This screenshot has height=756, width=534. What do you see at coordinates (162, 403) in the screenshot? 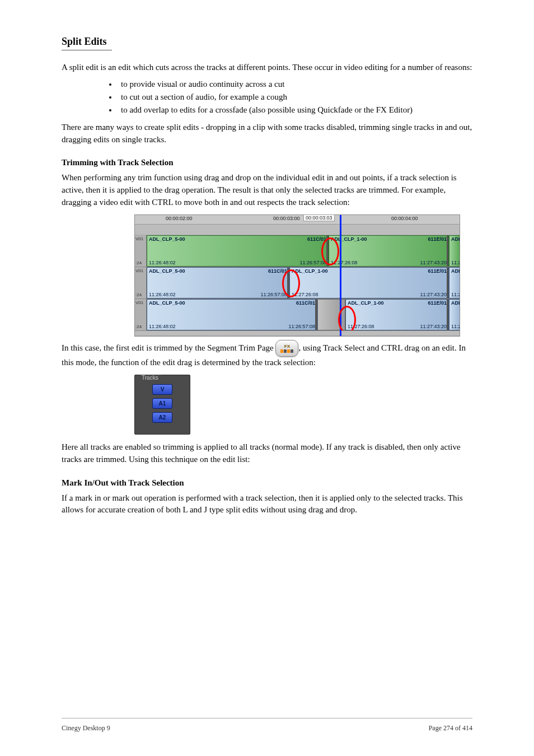
I see `track-toggle-a1: A1` at bounding box center [162, 403].